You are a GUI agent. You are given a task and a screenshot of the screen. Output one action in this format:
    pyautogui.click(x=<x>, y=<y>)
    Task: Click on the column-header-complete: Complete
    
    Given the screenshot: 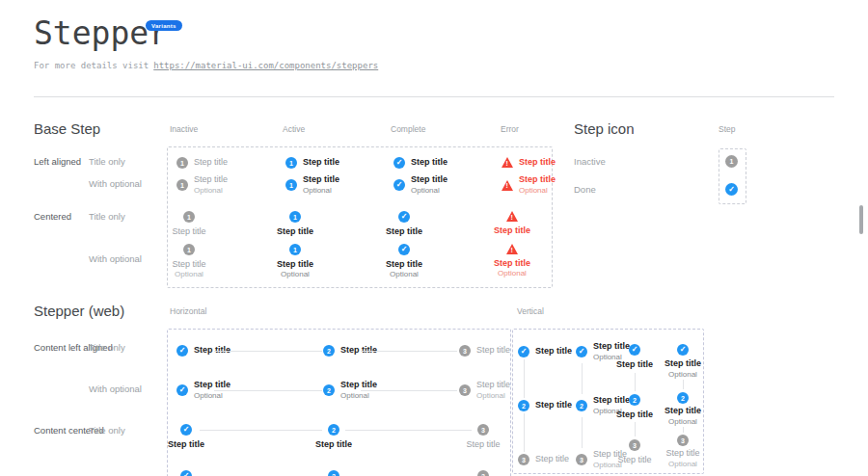 What is the action you would take?
    pyautogui.click(x=408, y=129)
    